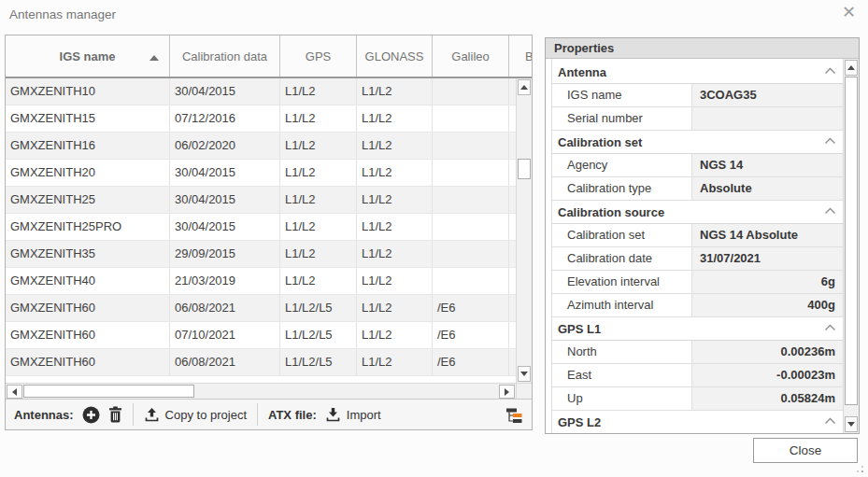 Image resolution: width=868 pixels, height=477 pixels. I want to click on copy-to-project-button: Copy to project, so click(195, 414).